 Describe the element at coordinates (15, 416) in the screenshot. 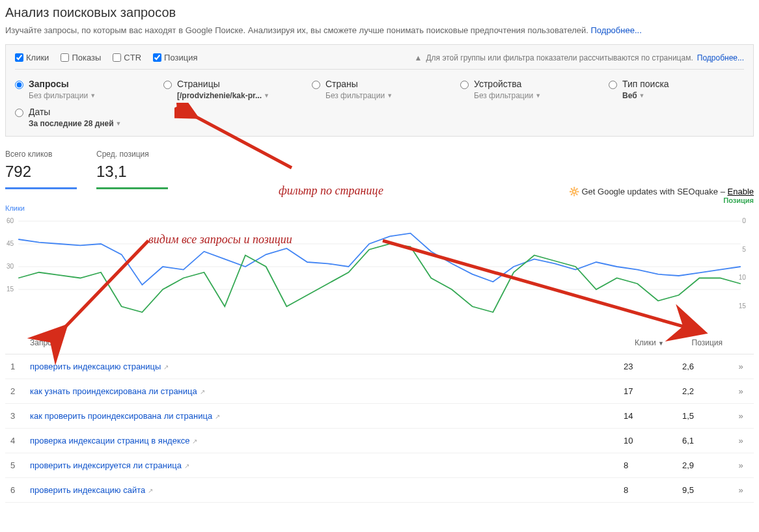

I see `row-index: 3` at that location.